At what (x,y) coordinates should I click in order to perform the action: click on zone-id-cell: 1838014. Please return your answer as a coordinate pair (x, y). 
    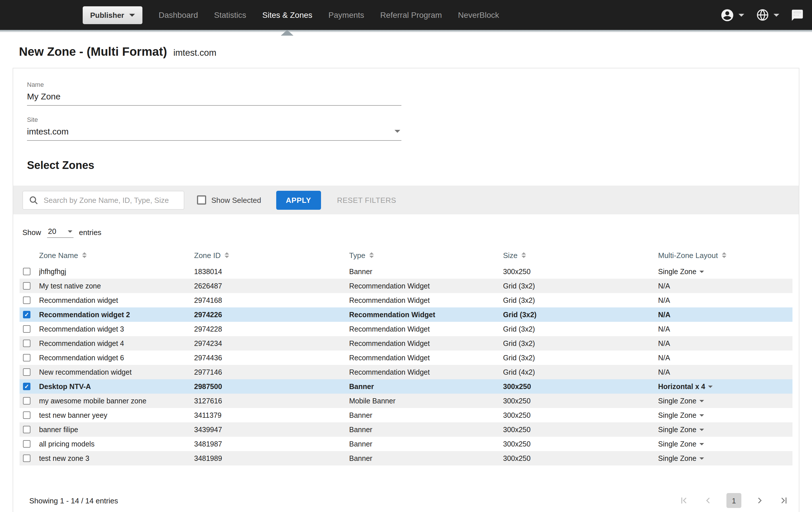
    Looking at the image, I should click on (272, 271).